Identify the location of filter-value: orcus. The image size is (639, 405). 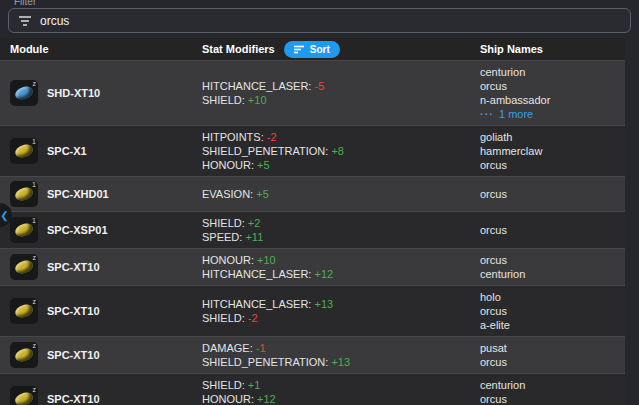
(54, 21).